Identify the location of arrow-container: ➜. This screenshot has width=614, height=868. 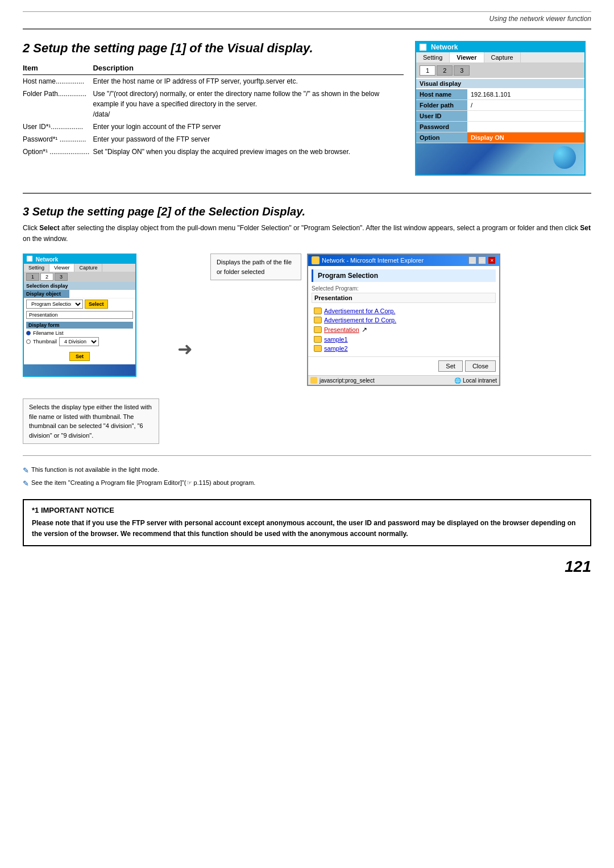
(185, 349).